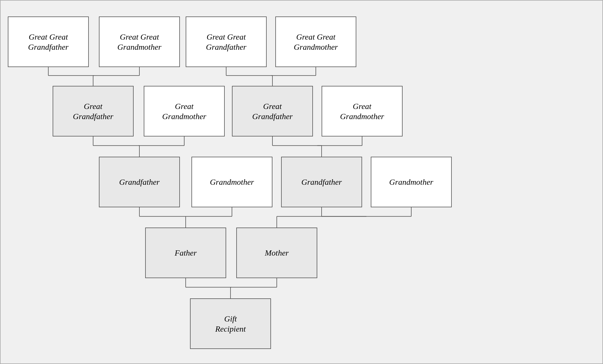 This screenshot has height=364, width=603. Describe the element at coordinates (139, 42) in the screenshot. I see `node-ggm1: Great GreatGrandmother` at that location.